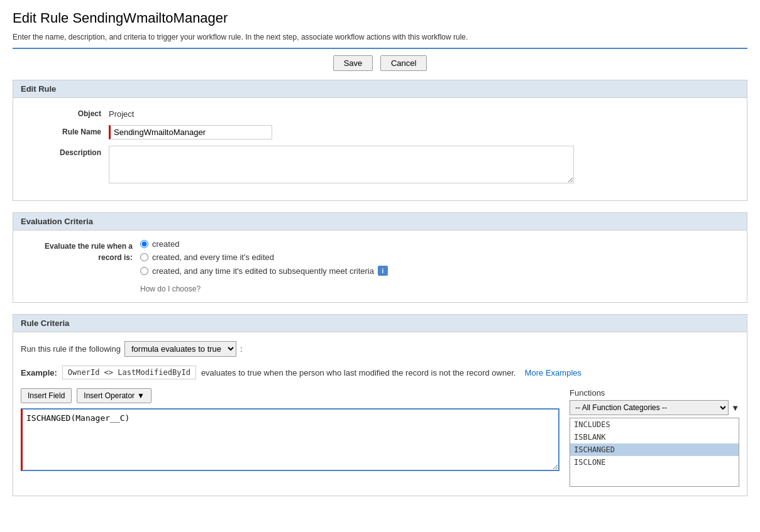 Image resolution: width=760 pixels, height=532 pixels. Describe the element at coordinates (424, 132) in the screenshot. I see `rule-name-value` at that location.